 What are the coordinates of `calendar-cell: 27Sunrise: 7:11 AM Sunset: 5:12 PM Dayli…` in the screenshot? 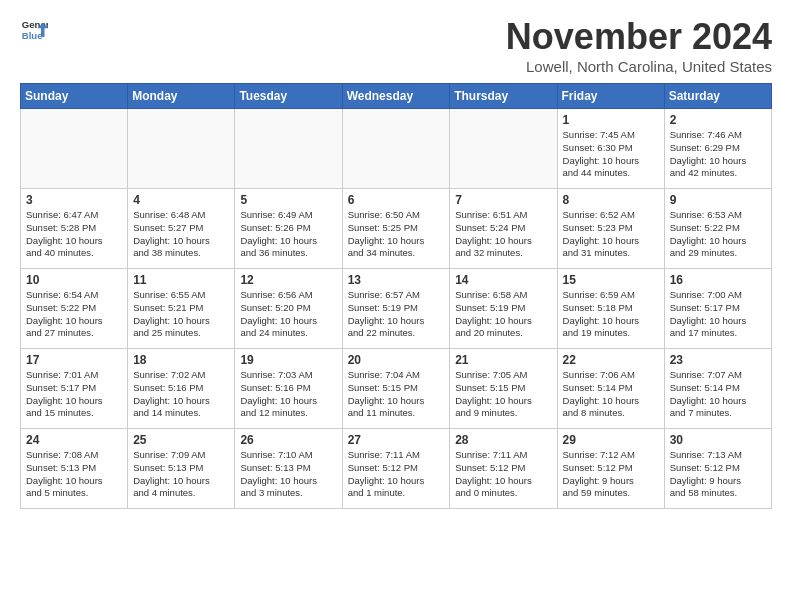 It's located at (396, 469).